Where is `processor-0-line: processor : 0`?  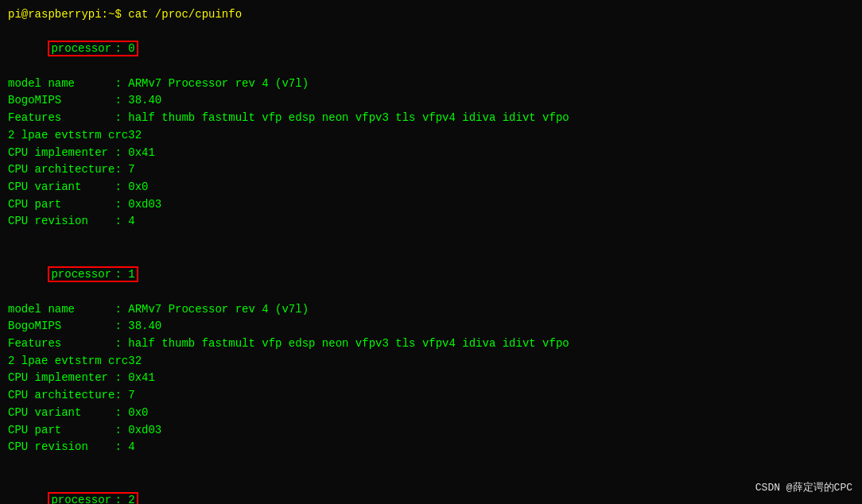 processor-0-line: processor : 0 is located at coordinates (431, 49).